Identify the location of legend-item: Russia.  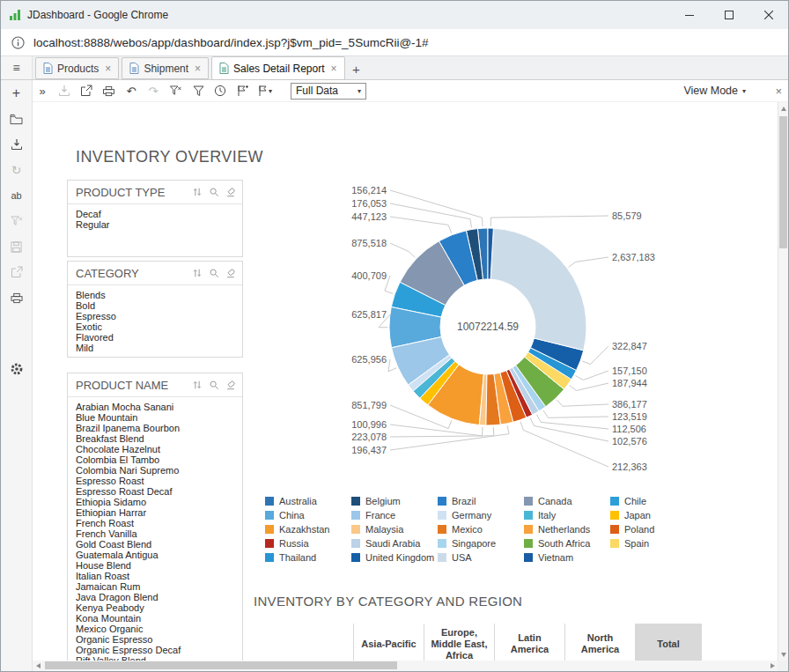
(308, 543).